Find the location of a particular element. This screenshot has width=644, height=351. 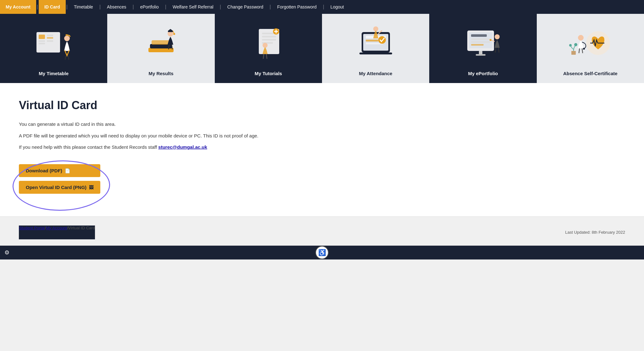

accessibility-button: ♿ is located at coordinates (322, 253).